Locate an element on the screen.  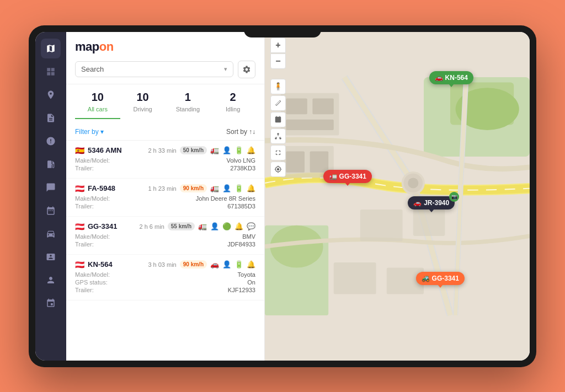
plate-number: KN-564 is located at coordinates (116, 265).